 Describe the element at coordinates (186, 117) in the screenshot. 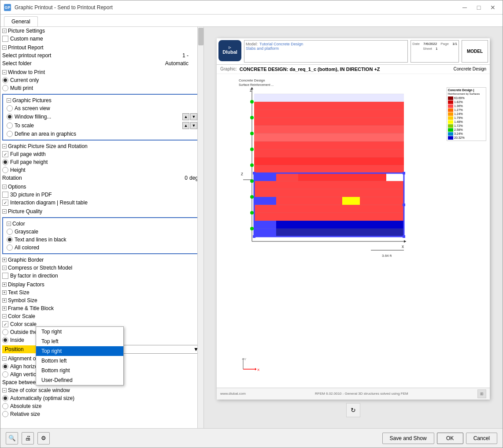

I see `arrow-up-btn: ▲` at that location.